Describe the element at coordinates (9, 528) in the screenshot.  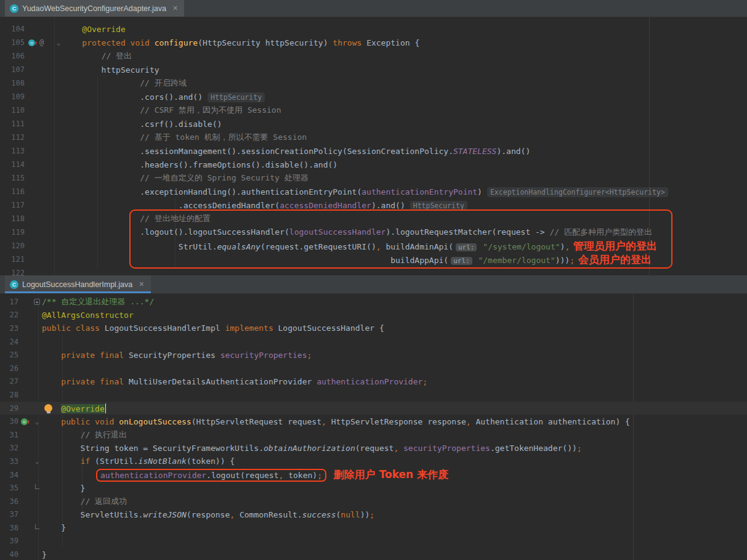
I see `line-number: 38` at that location.